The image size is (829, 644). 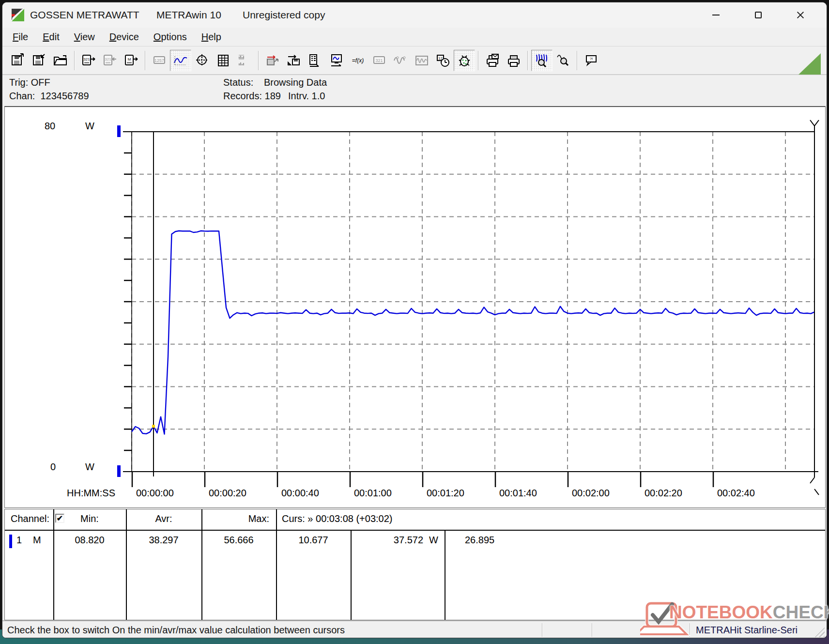 I want to click on monitor-wave-icon, so click(x=337, y=61).